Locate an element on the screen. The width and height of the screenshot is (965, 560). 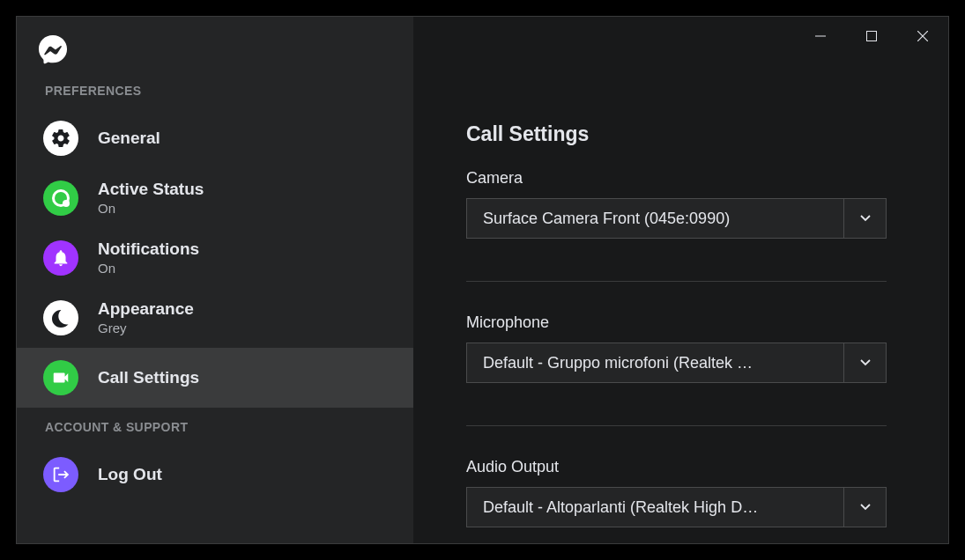
section-header-preferences: PREFERENCES is located at coordinates (215, 96).